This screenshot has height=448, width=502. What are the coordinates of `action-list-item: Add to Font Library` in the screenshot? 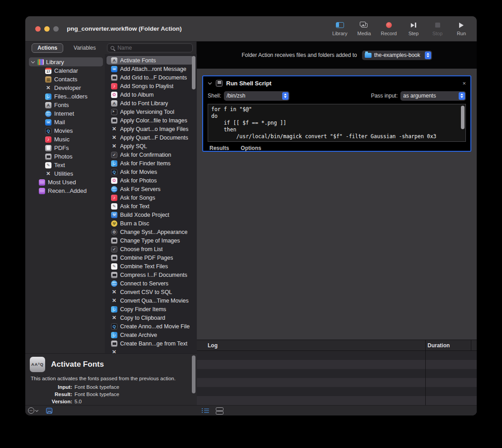 It's located at (150, 103).